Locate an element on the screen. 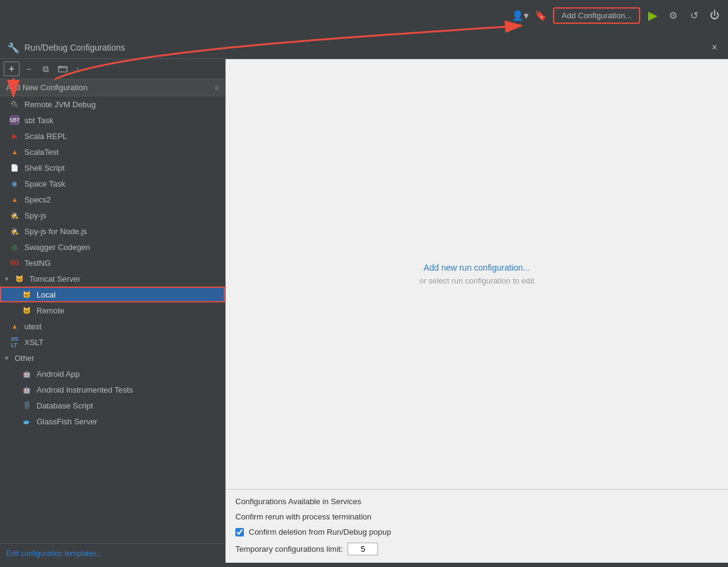  add-config-header: Add New Configuration ≡ is located at coordinates (112, 88).